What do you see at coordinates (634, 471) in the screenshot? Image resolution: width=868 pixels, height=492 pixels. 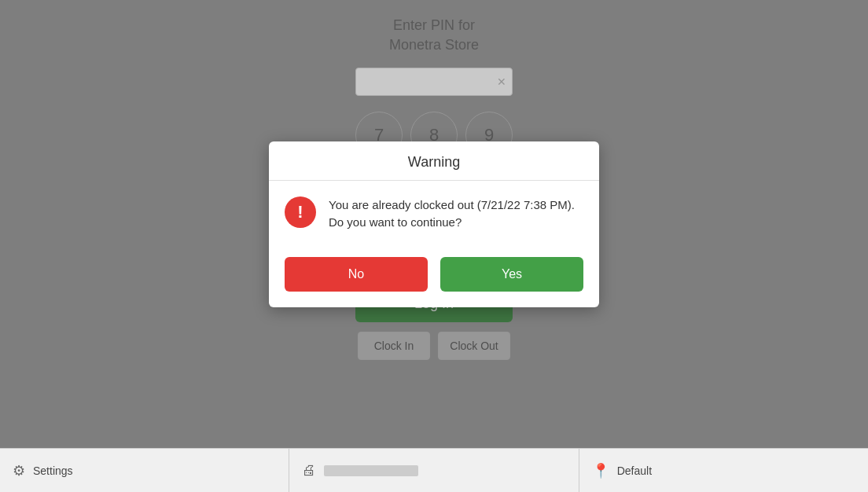 I see `location-label: Default` at bounding box center [634, 471].